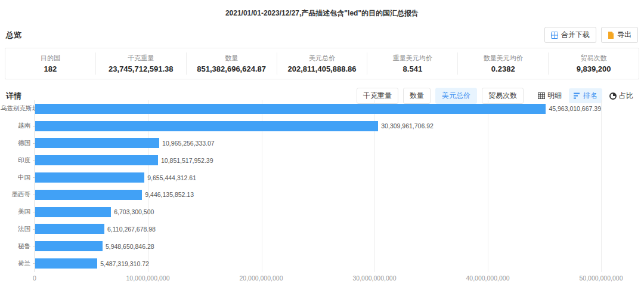 This screenshot has width=644, height=293. What do you see at coordinates (125, 264) in the screenshot?
I see `bar-value-label: 5,487,319,310.72` at bounding box center [125, 264].